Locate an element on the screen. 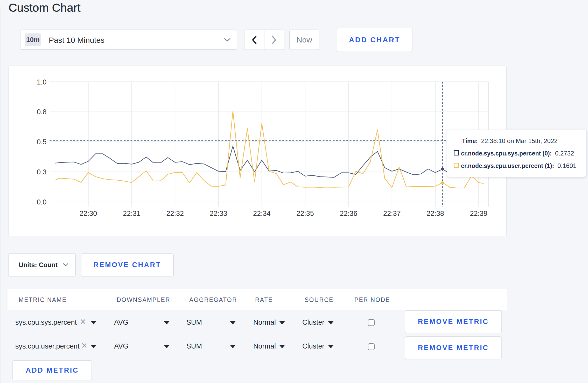 This screenshot has height=383, width=588. svg-text: 1.0 is located at coordinates (42, 82).